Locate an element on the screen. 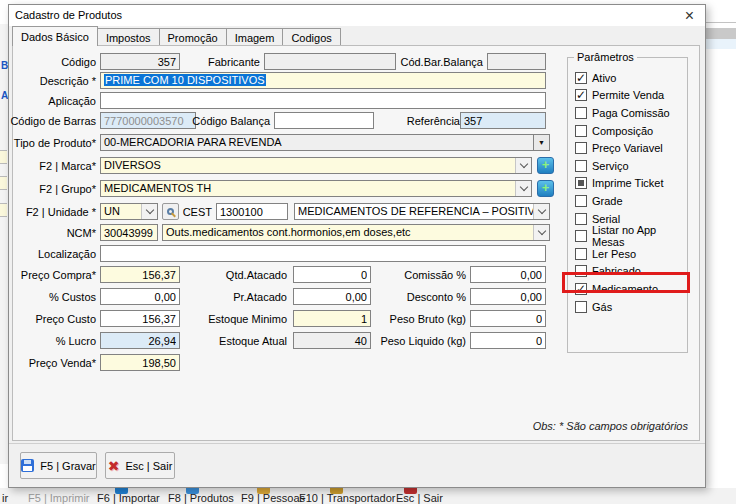 The width and height of the screenshot is (736, 504). param-composicao: Composição is located at coordinates (631, 131).